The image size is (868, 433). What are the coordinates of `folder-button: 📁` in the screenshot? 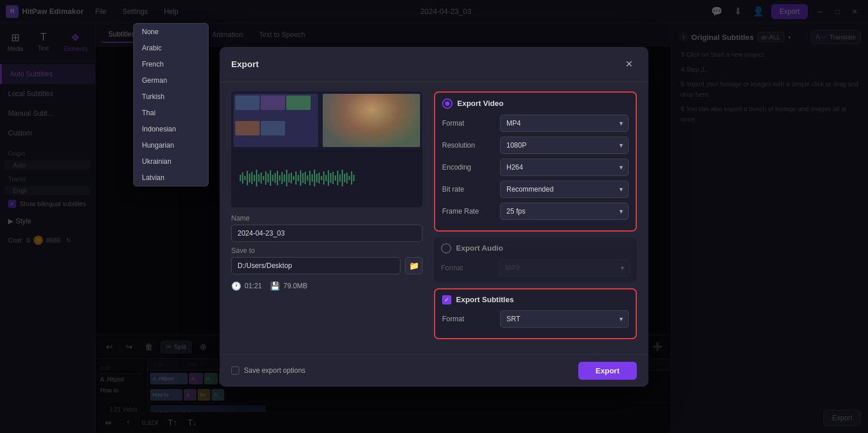 It's located at (414, 266).